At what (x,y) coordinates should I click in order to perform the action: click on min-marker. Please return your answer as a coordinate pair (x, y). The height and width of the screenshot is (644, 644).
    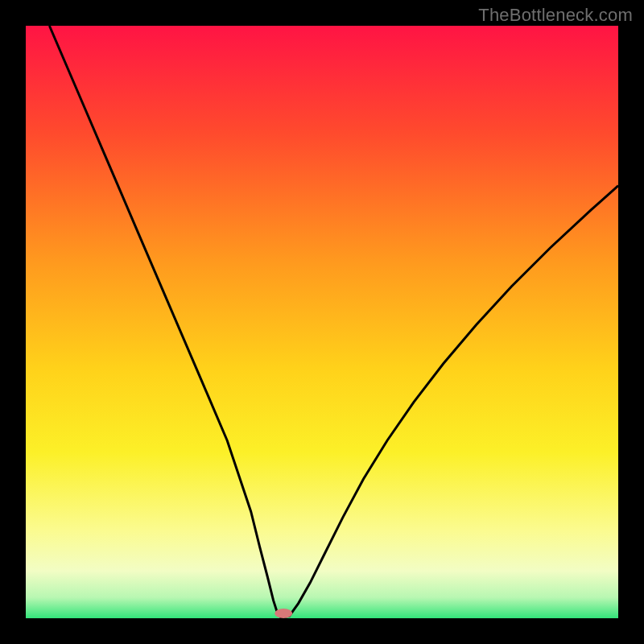
    Looking at the image, I should click on (283, 613).